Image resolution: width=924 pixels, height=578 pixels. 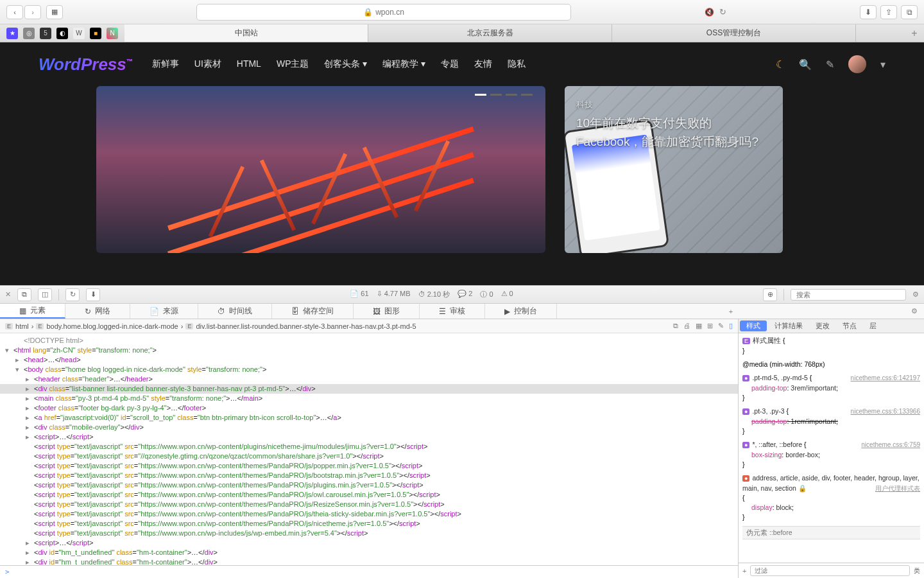 What do you see at coordinates (734, 33) in the screenshot?
I see `tab: OSS管理控制台` at bounding box center [734, 33].